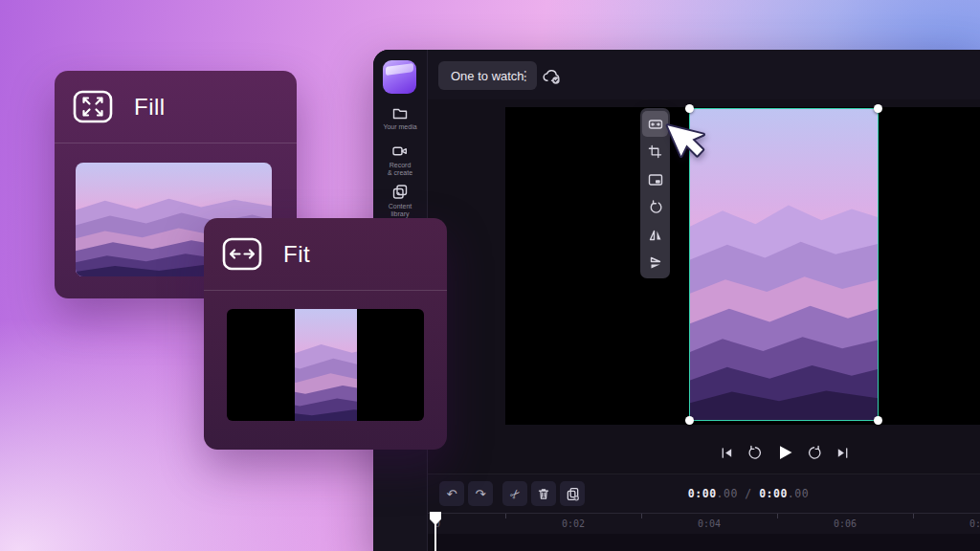 The height and width of the screenshot is (551, 980). What do you see at coordinates (488, 77) in the screenshot?
I see `project-title: One to watch` at bounding box center [488, 77].